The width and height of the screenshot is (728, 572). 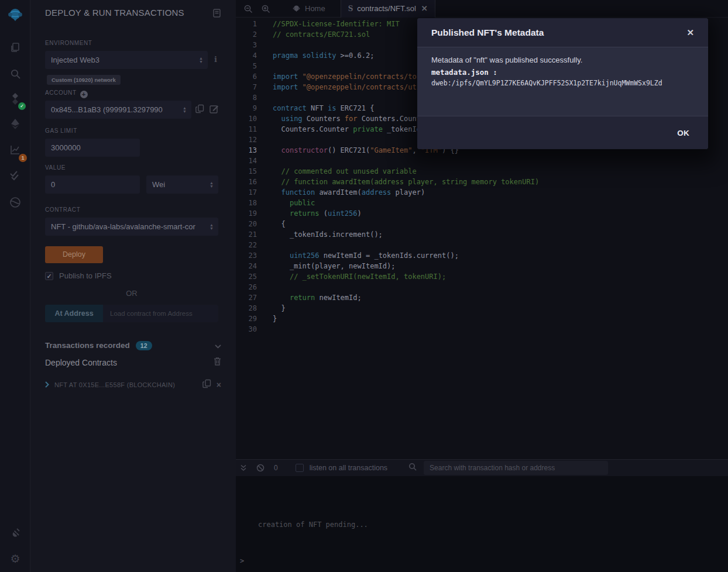 What do you see at coordinates (482, 319) in the screenshot?
I see `code-line: 29}` at bounding box center [482, 319].